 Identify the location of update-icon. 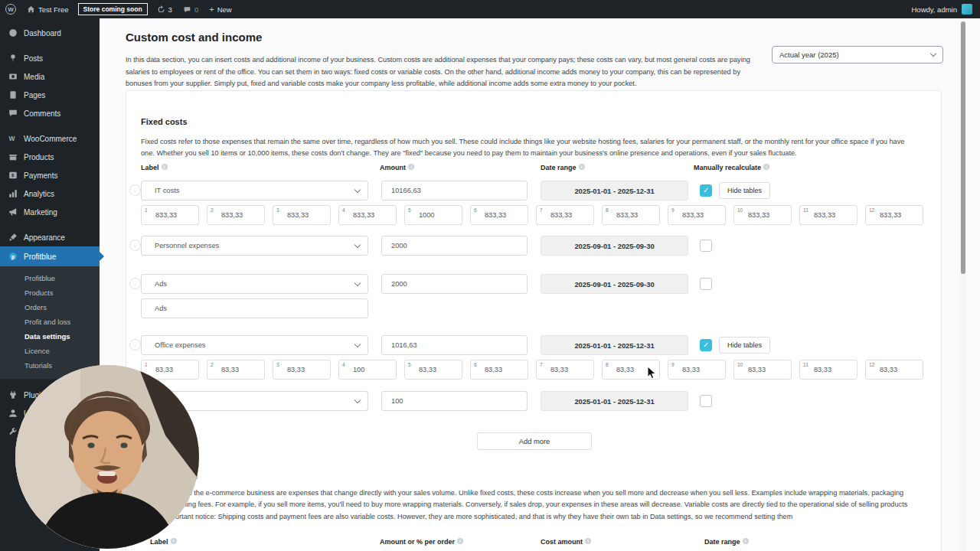
(161, 9).